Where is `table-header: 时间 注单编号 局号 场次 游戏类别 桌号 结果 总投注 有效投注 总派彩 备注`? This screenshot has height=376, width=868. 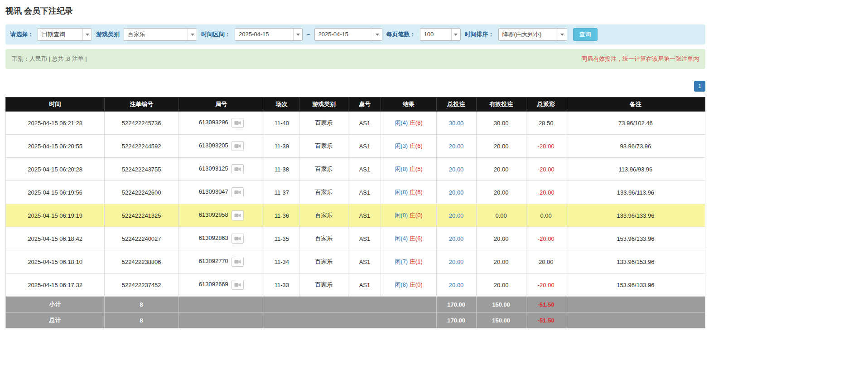
table-header: 时间 注单编号 局号 场次 游戏类别 桌号 结果 总投注 有效投注 总派彩 备注 is located at coordinates (356, 104).